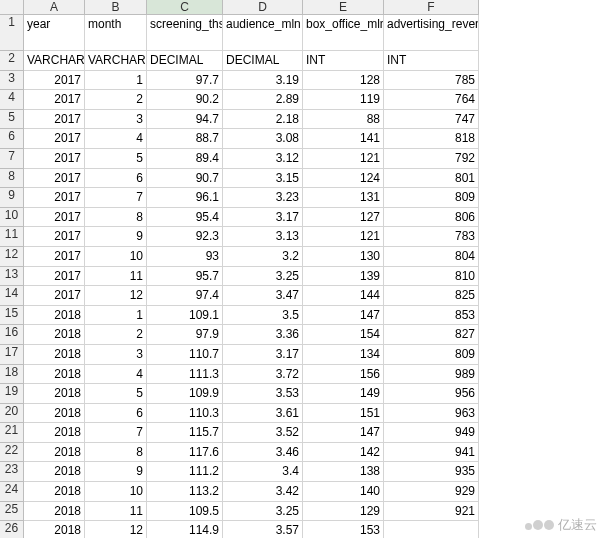 Image resolution: width=603 pixels, height=538 pixels. Describe the element at coordinates (185, 316) in the screenshot. I see `data-cell: 109.1` at that location.